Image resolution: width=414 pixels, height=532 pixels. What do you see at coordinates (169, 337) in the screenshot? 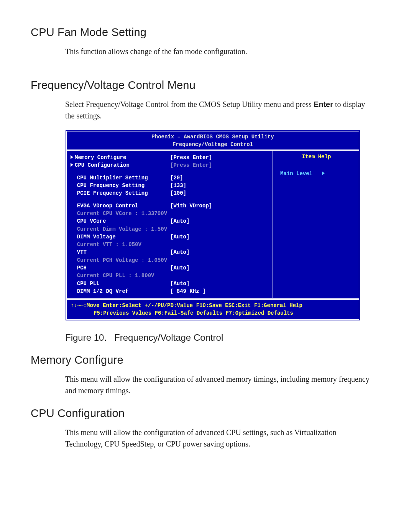
I see `figure-title: Frequency/Voltage Control` at bounding box center [169, 337].